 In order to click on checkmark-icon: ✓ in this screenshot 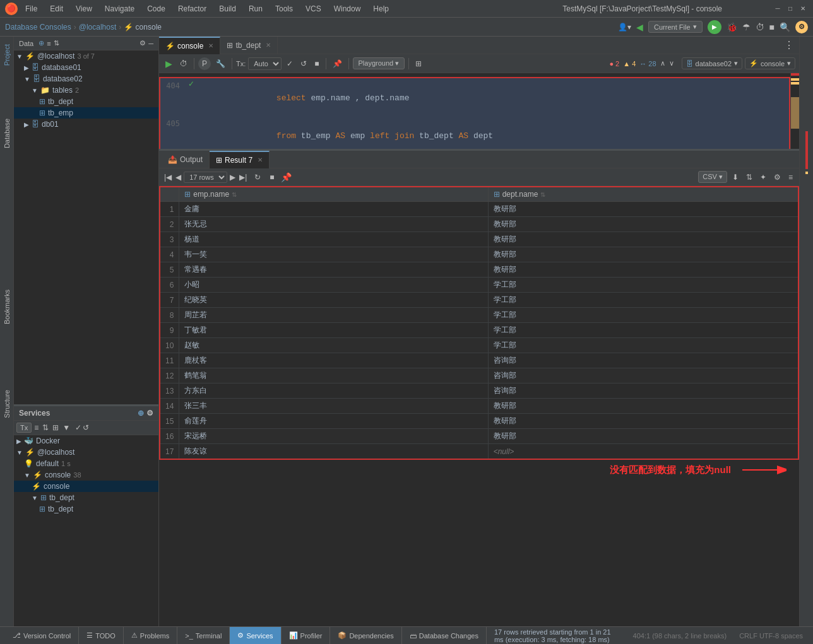, I will do `click(78, 428)`.